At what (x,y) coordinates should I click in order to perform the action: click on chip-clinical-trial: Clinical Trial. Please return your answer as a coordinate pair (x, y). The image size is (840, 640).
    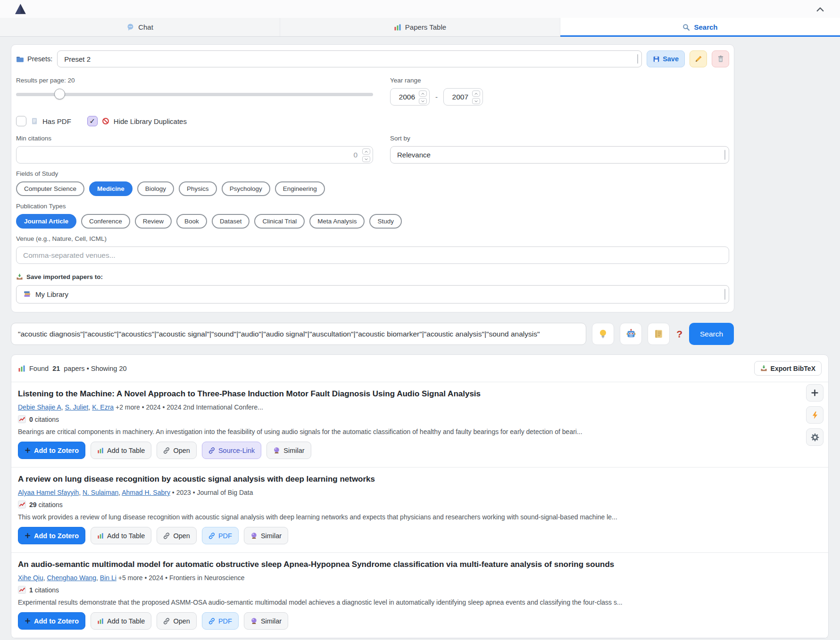
    Looking at the image, I should click on (279, 222).